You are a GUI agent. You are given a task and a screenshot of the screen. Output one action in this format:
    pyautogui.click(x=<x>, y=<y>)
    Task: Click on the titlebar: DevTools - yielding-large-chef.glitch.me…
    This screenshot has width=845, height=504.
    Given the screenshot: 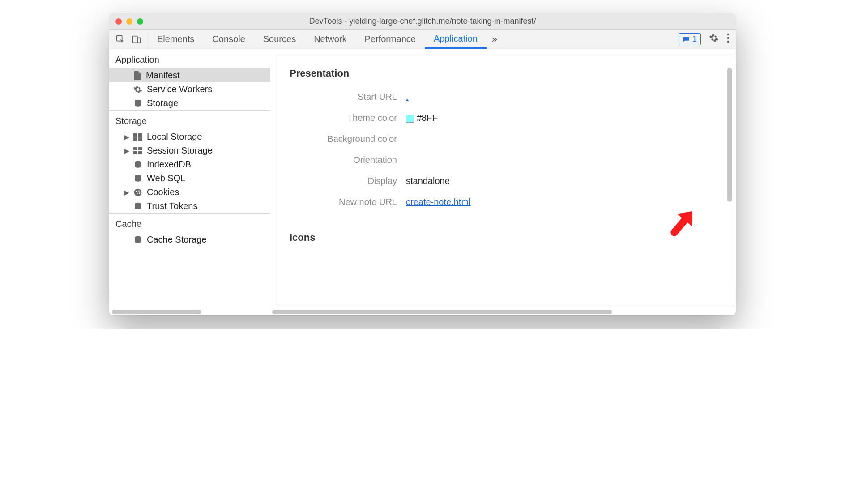 What is the action you would take?
    pyautogui.click(x=422, y=21)
    